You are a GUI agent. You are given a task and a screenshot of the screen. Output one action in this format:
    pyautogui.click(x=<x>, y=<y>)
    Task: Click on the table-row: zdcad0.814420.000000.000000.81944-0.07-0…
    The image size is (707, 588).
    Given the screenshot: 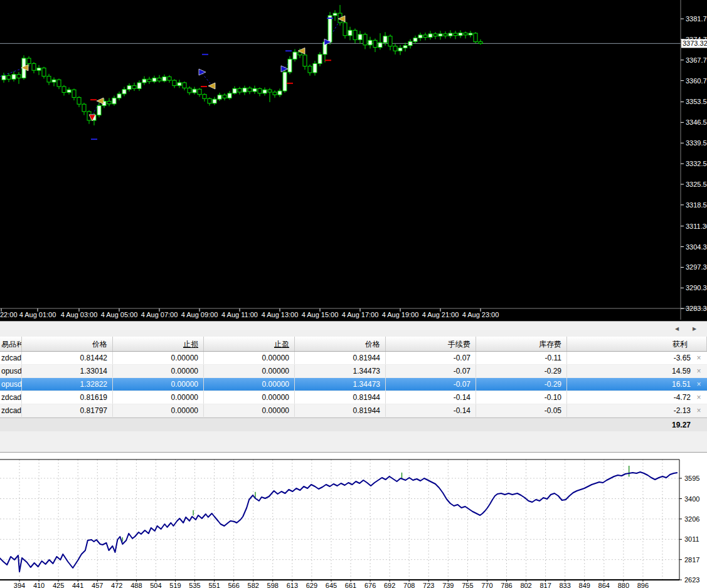 What is the action you would take?
    pyautogui.click(x=354, y=359)
    